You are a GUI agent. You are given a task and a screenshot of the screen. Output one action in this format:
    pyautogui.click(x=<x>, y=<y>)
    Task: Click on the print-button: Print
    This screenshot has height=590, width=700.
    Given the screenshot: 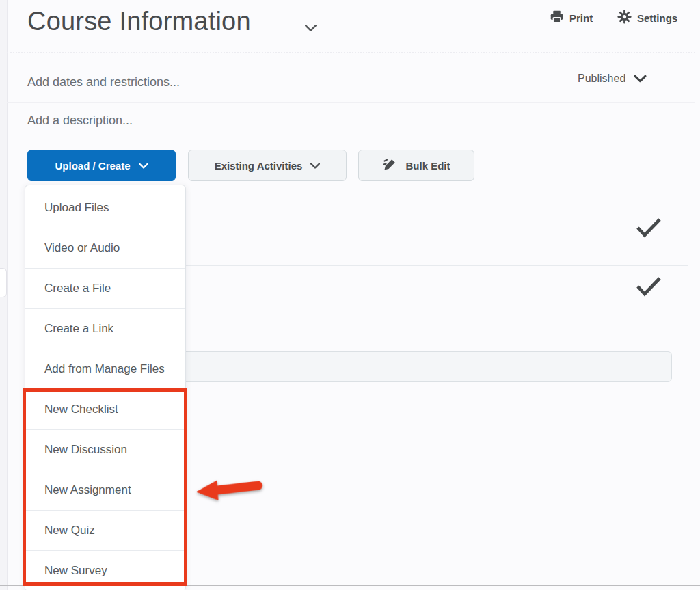 What is the action you would take?
    pyautogui.click(x=571, y=18)
    